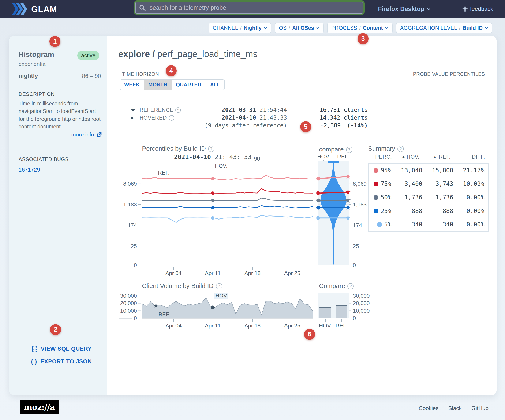  Describe the element at coordinates (327, 118) in the screenshot. I see `hovered-clients: 14,342 clients` at that location.